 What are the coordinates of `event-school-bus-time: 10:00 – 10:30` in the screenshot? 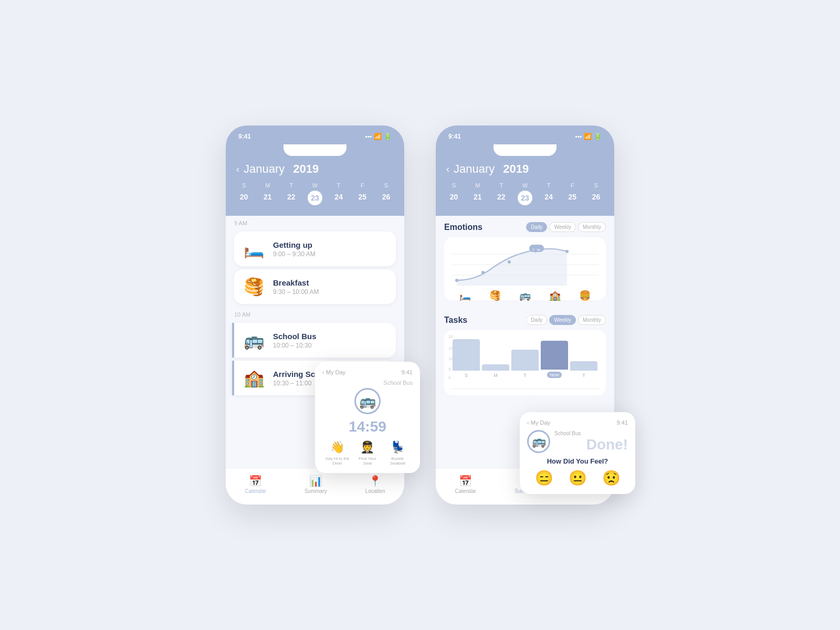 It's located at (295, 345).